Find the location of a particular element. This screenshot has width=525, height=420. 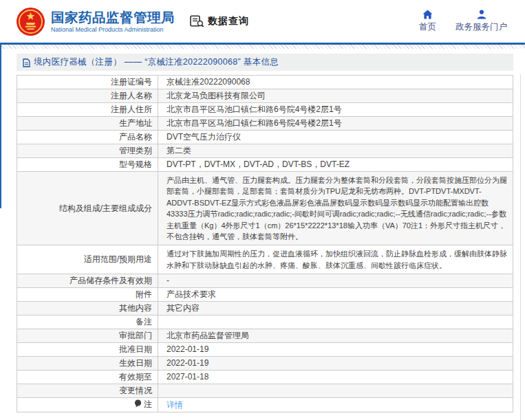

table-row: 注册证编号京械注准20222090068 is located at coordinates (266, 82).